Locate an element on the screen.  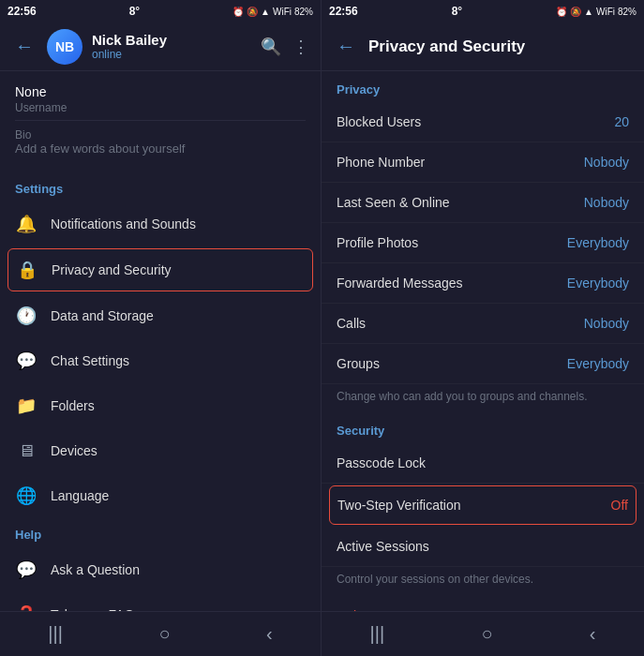
nav-home-left: ○ is located at coordinates (164, 634).